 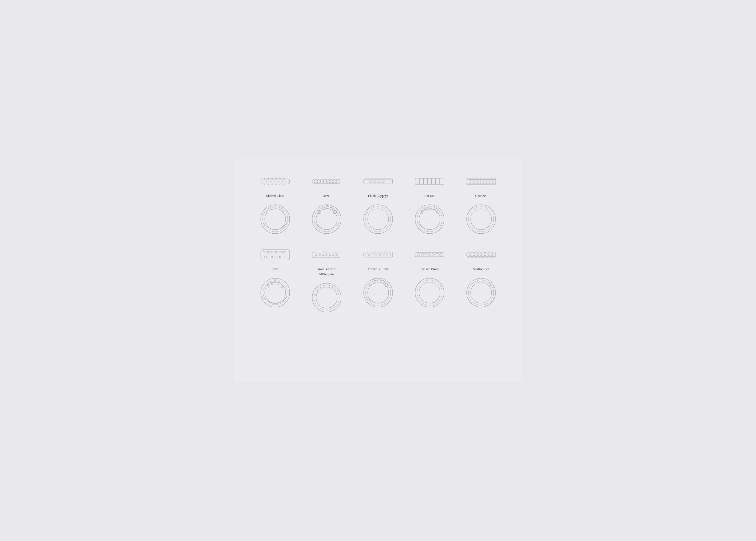 I want to click on band-channel, so click(x=481, y=181).